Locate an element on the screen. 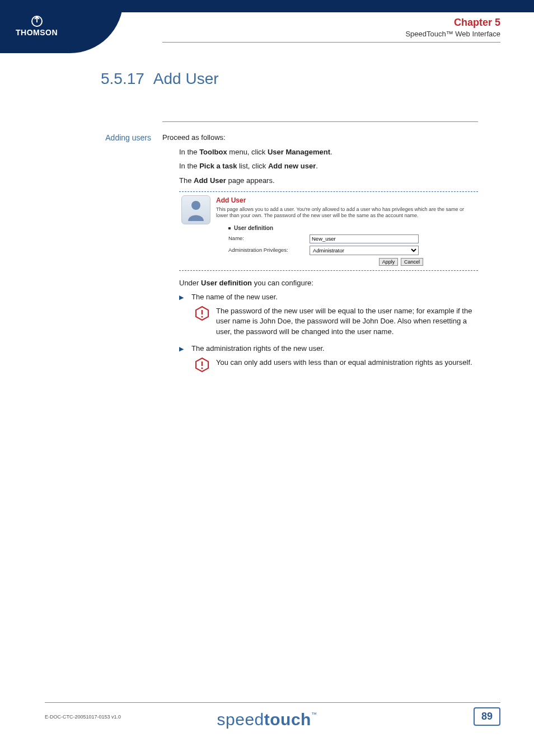 This screenshot has width=534, height=756. name-input is located at coordinates (364, 239).